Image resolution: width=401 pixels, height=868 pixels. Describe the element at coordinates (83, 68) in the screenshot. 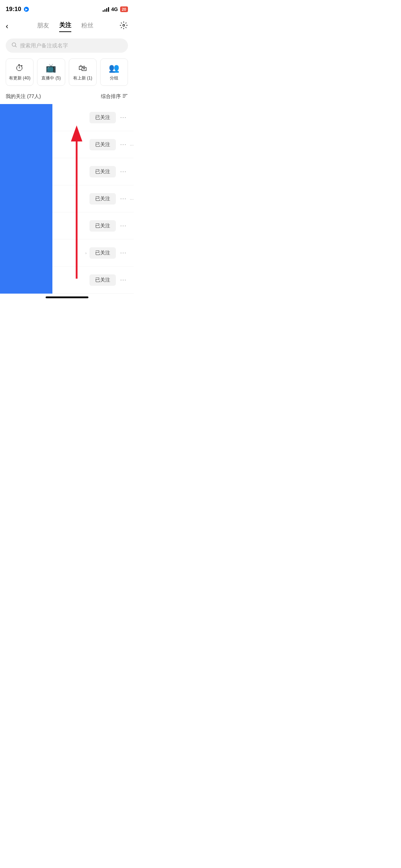

I see `shop-icon: 🛍` at that location.